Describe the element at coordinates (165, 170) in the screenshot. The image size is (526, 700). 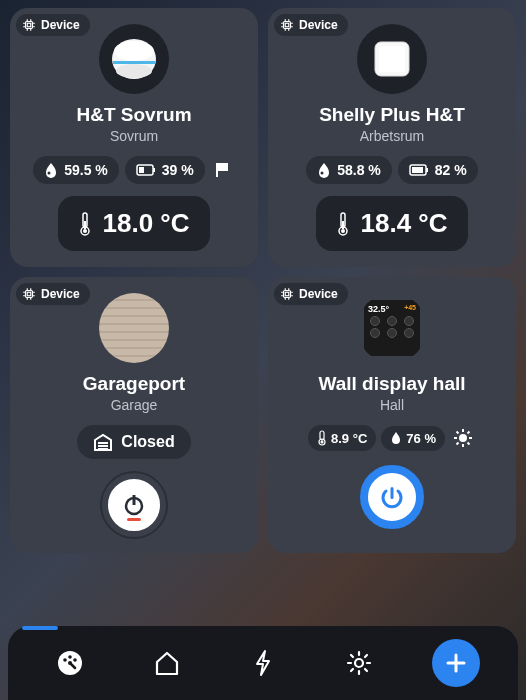
I see `battery-pill: 39 %` at that location.